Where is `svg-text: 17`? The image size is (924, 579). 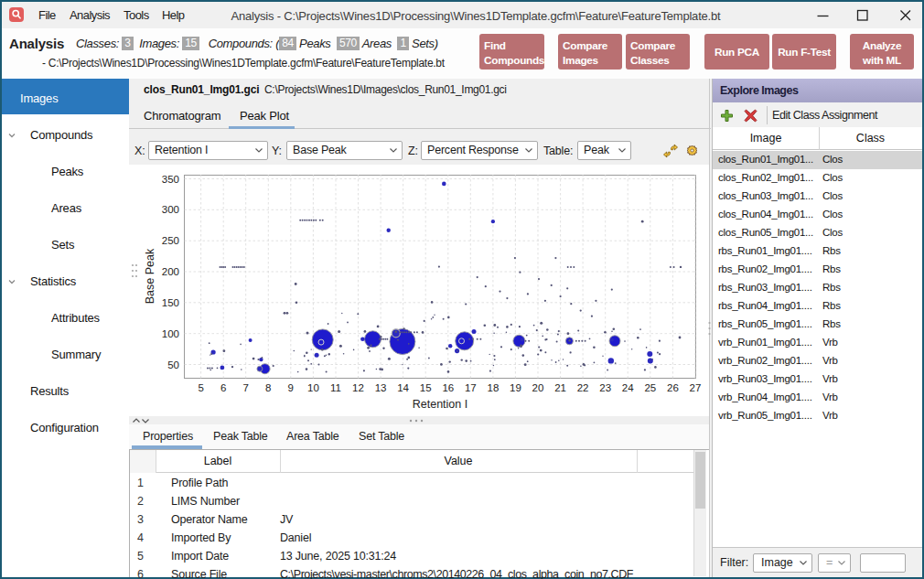
svg-text: 17 is located at coordinates (470, 388).